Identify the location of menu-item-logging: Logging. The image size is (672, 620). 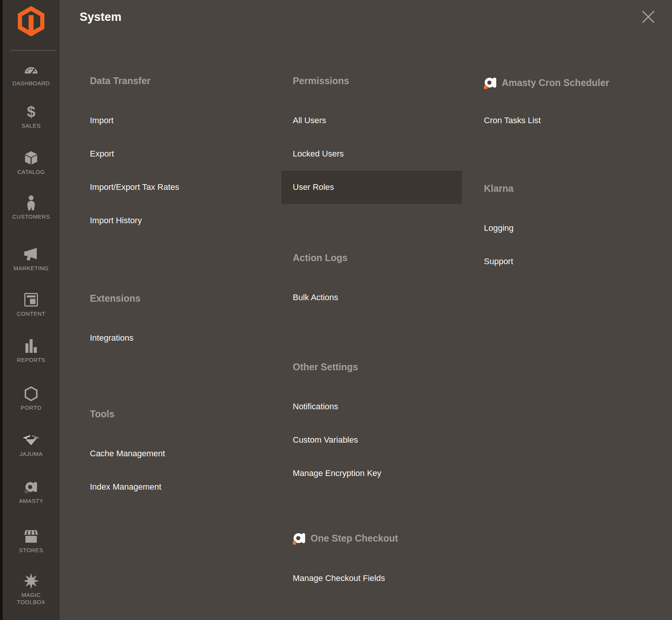
(563, 228).